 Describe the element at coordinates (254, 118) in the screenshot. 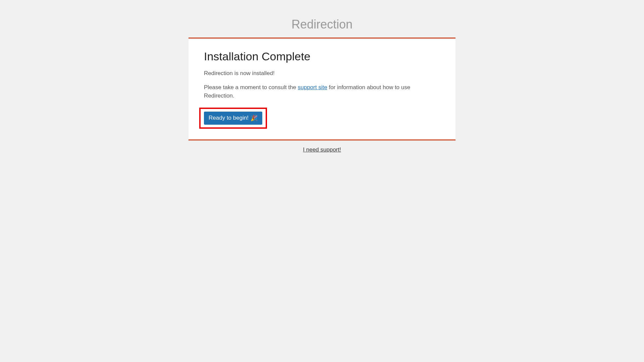

I see `party-popper-icon: 🎉` at that location.